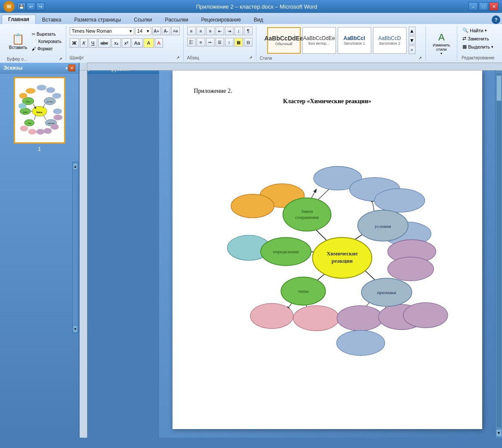  What do you see at coordinates (229, 31) in the screenshot?
I see `increase-indent-btn: ⇥` at bounding box center [229, 31].